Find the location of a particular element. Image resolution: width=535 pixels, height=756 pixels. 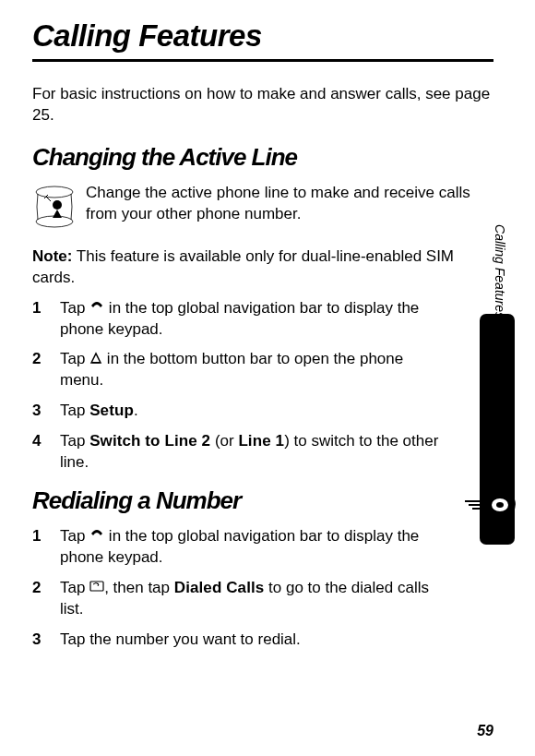

section2-steps: Tap in the top global navigation bar to … is located at coordinates (263, 589).